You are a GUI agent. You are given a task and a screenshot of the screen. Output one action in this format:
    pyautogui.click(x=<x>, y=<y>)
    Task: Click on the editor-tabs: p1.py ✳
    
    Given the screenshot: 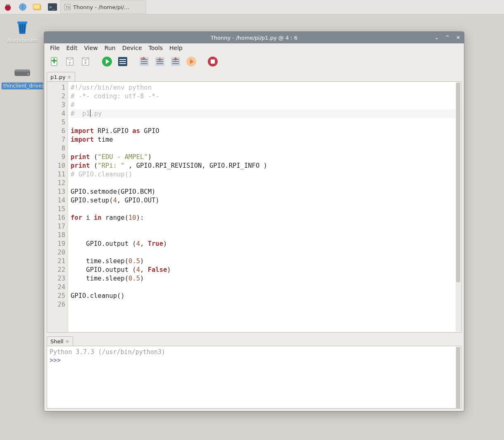 What is the action you would take?
    pyautogui.click(x=254, y=76)
    